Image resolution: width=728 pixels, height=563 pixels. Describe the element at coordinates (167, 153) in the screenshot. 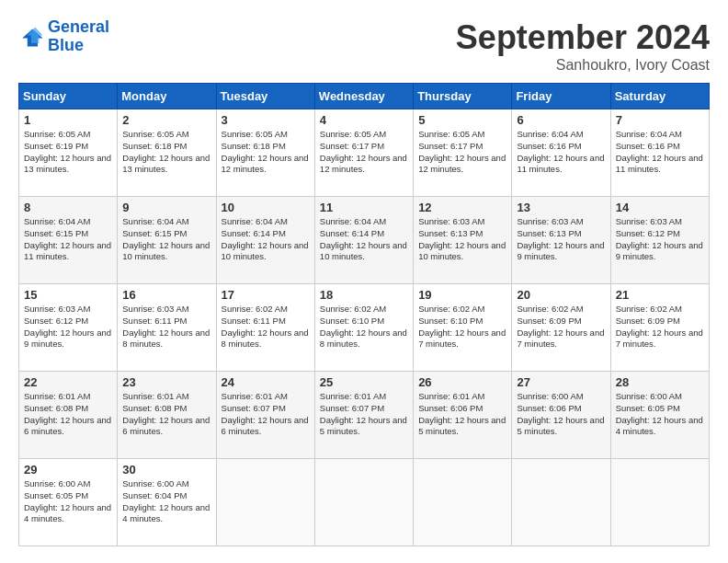

I see `calendar-cell: 2Sunrise: 6:05 AM Sunset: 6:18 PM Daylig…` at that location.